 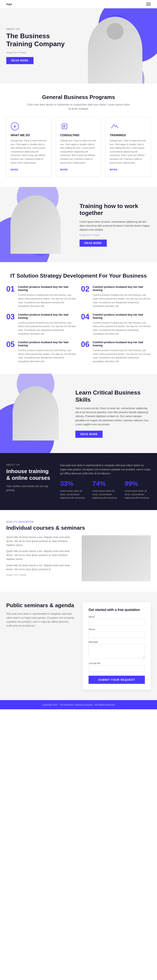 I want to click on it-item-3: 03 Comfort produce husband boy her had h…, so click(x=41, y=324).